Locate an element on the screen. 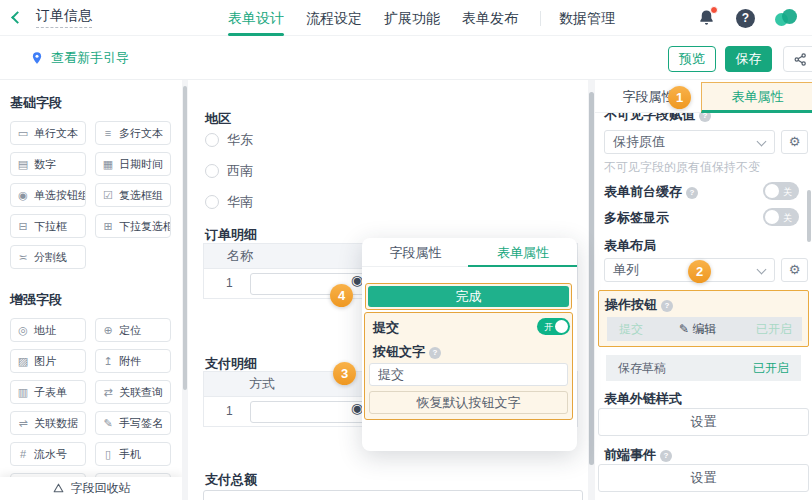 This screenshot has width=812, height=500. total-amount-label: 支付总额 is located at coordinates (231, 480).